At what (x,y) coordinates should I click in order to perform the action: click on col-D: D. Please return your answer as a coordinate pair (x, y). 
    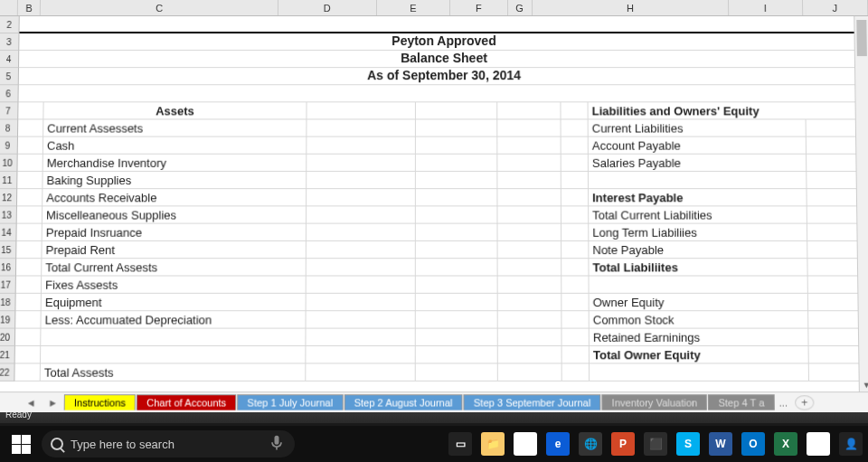
    Looking at the image, I should click on (327, 7).